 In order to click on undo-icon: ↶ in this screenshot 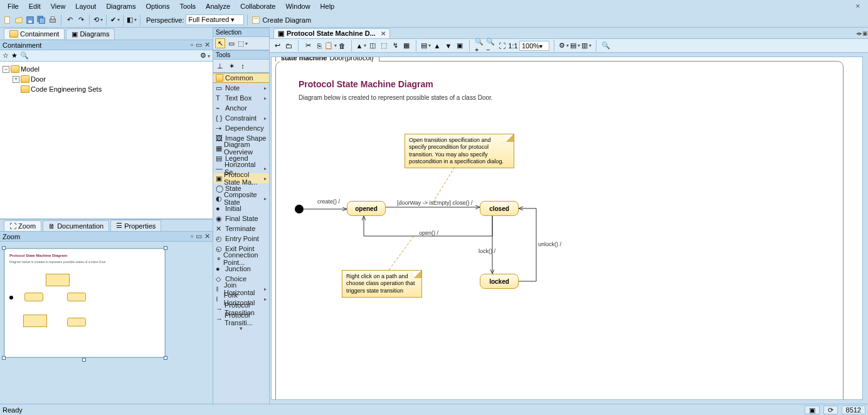, I will do `click(70, 20)`.